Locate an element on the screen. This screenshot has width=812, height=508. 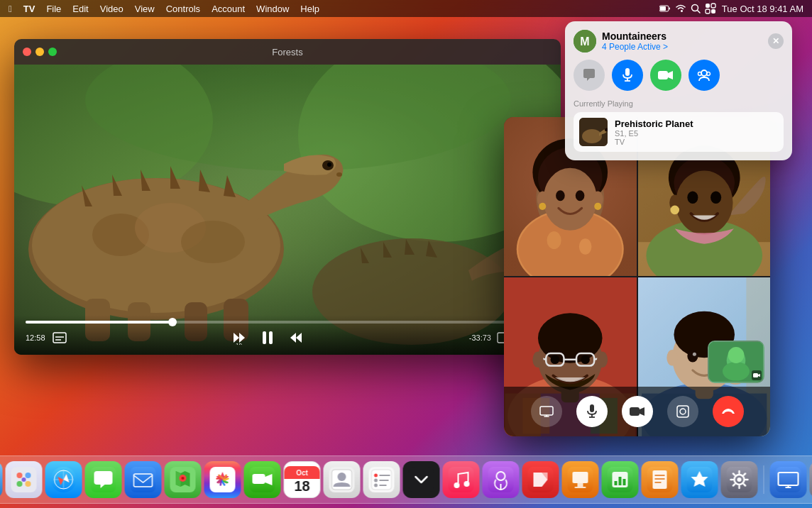
dock-contacts is located at coordinates (342, 480).